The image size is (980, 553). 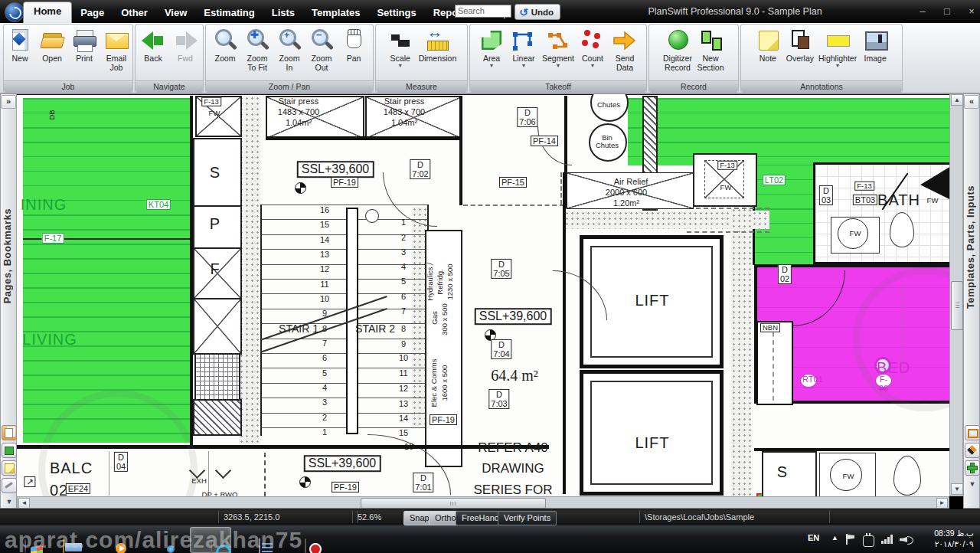 I want to click on digitizer-record-button: Digitizer Record, so click(x=678, y=49).